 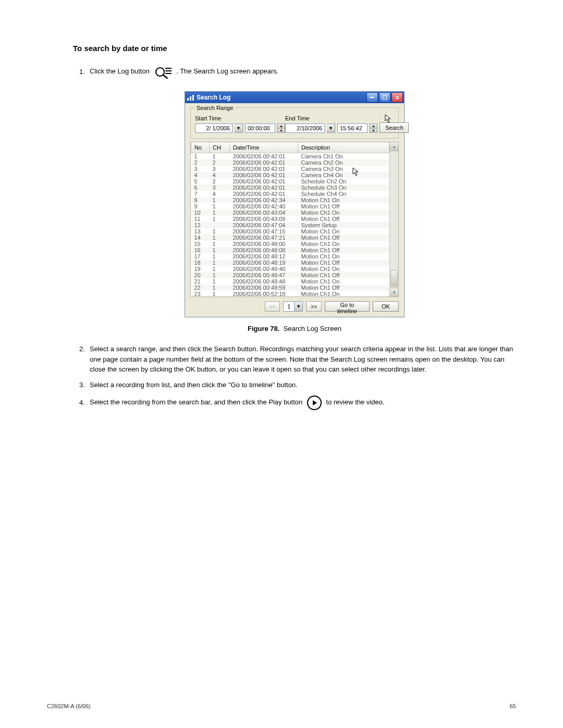 I want to click on table-row: 1912006/02/06 00:49:40Motion Ch1 On, so click(x=290, y=269).